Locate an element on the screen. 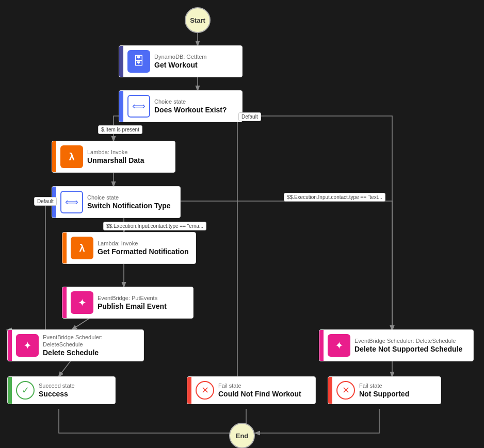 This screenshot has width=484, height=448. eventbridge-email-icon: ✦ is located at coordinates (82, 303).